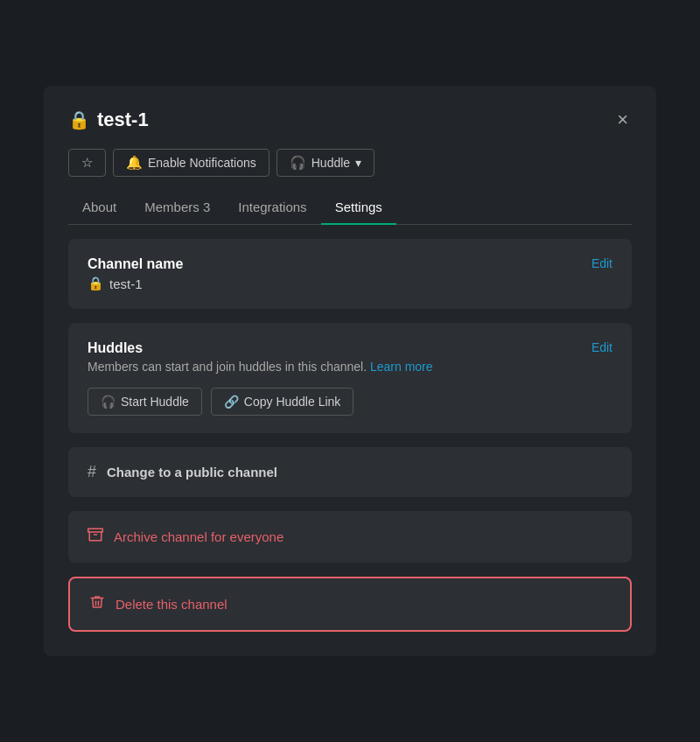  I want to click on lock-icon: 🔒, so click(79, 120).